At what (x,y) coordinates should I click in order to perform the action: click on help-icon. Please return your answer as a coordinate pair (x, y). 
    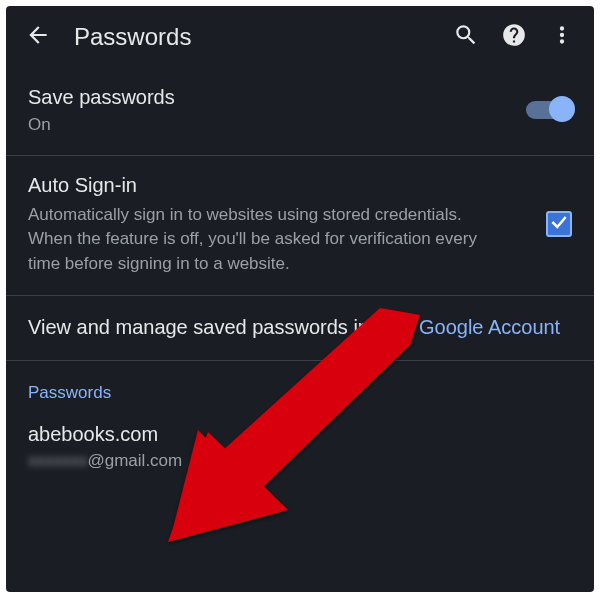
    Looking at the image, I should click on (514, 37).